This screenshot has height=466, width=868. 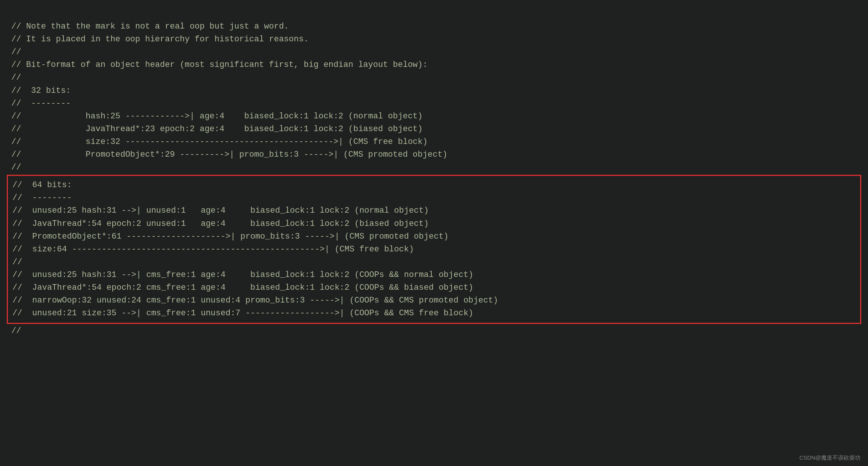 What do you see at coordinates (434, 185) in the screenshot?
I see `code-line-highlighted: // 64 bits:` at bounding box center [434, 185].